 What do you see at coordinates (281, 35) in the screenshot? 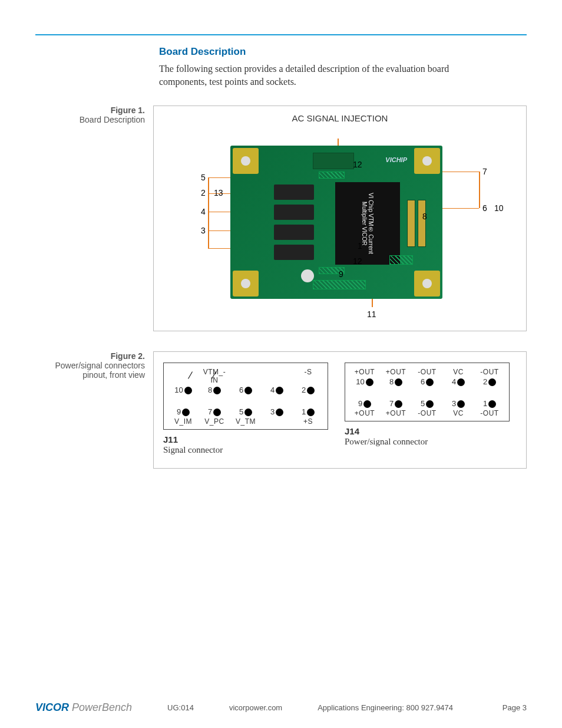
I see `header-rule` at bounding box center [281, 35].